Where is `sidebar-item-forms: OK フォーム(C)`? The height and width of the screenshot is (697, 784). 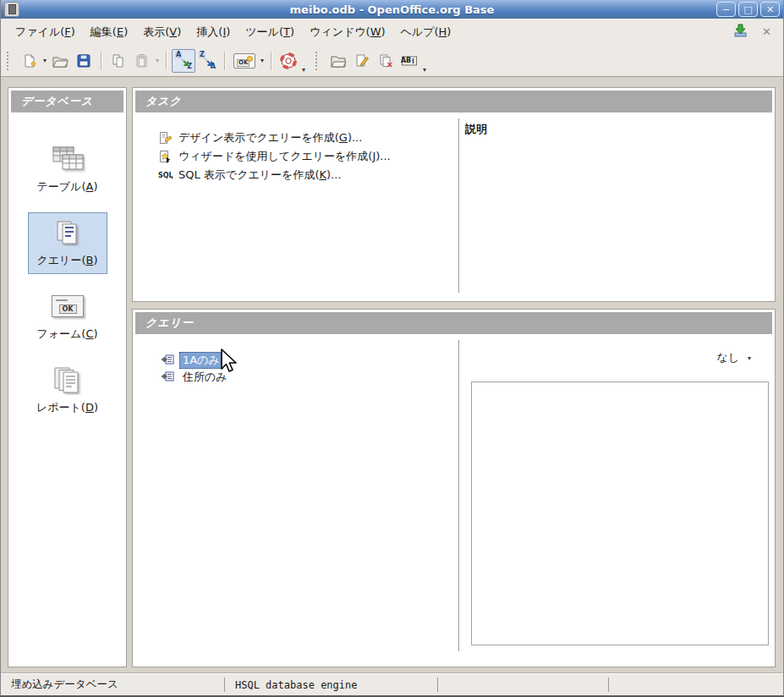 sidebar-item-forms: OK フォーム(C) is located at coordinates (67, 316).